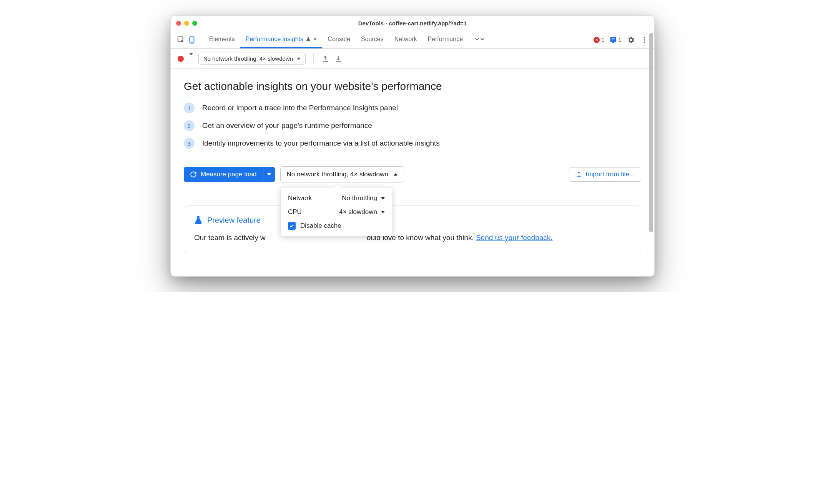 The width and height of the screenshot is (825, 504). What do you see at coordinates (579, 174) in the screenshot?
I see `upload-icon` at bounding box center [579, 174].